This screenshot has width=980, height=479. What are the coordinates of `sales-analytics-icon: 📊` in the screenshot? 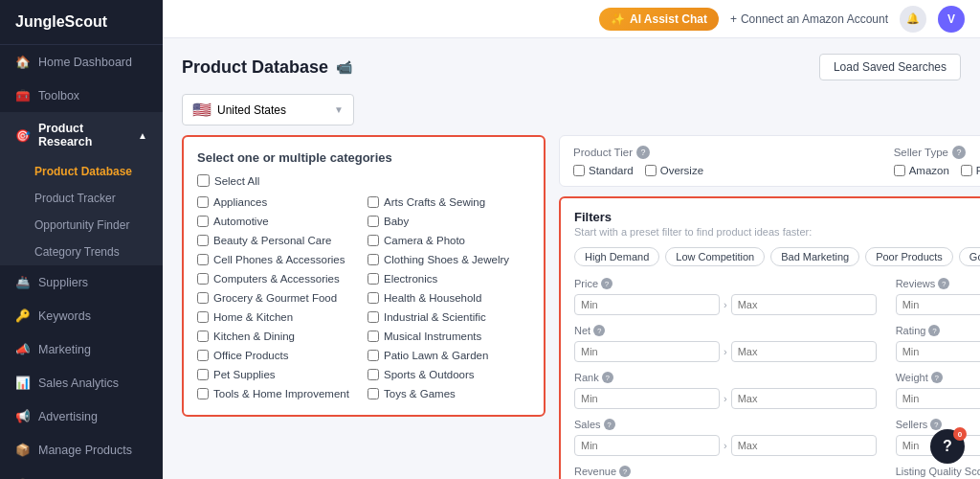 It's located at (23, 383).